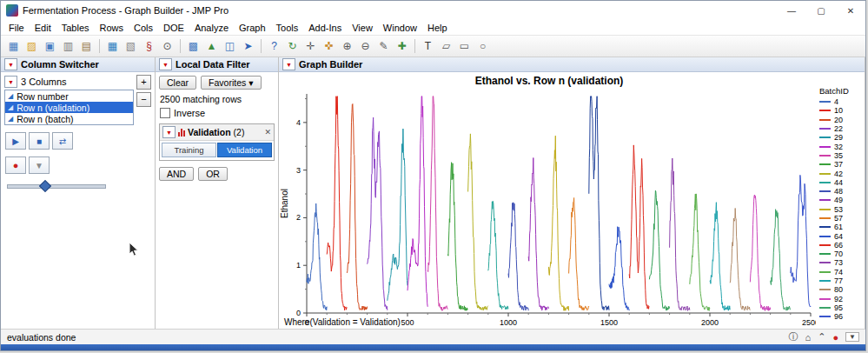  What do you see at coordinates (842, 173) in the screenshot?
I see `legend-item: 42` at bounding box center [842, 173].